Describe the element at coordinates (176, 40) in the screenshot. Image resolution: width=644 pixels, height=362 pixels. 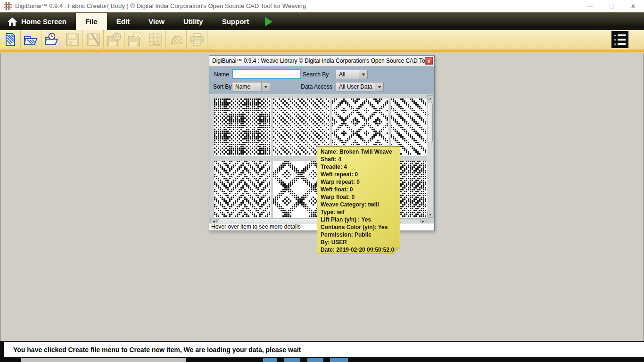
I see `texture-apply-button` at that location.